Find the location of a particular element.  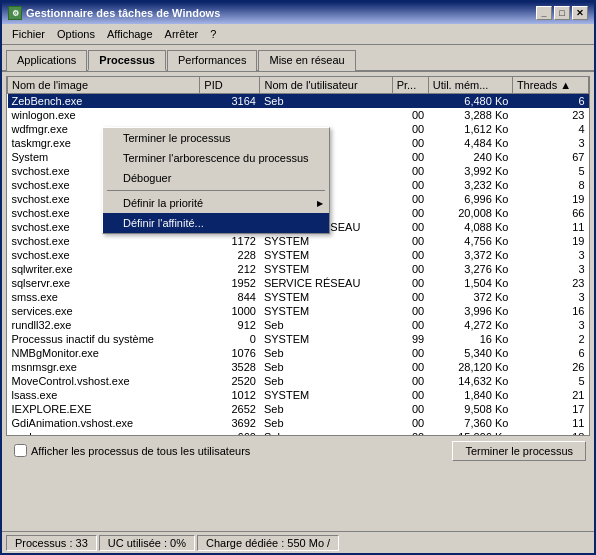

show-all-users-checkbox is located at coordinates (20, 450).